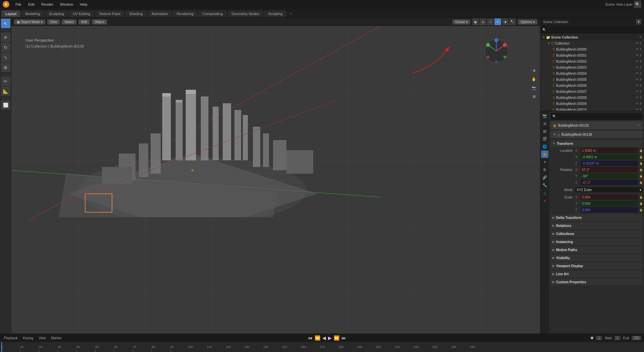 This screenshot has width=644, height=352. What do you see at coordinates (110, 14) in the screenshot?
I see `tab-texture-paint: Texture Paint` at bounding box center [110, 14].